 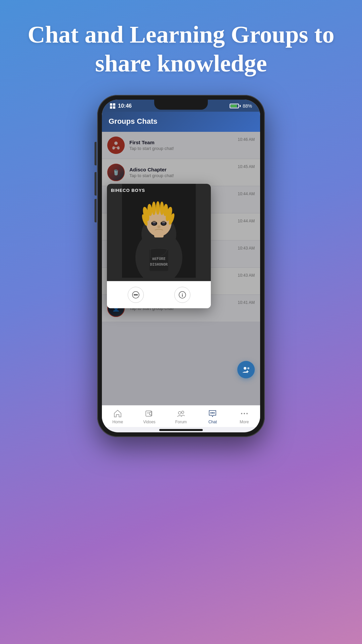 What do you see at coordinates (149, 417) in the screenshot?
I see `nav-item-videos: Vidoes` at bounding box center [149, 417].